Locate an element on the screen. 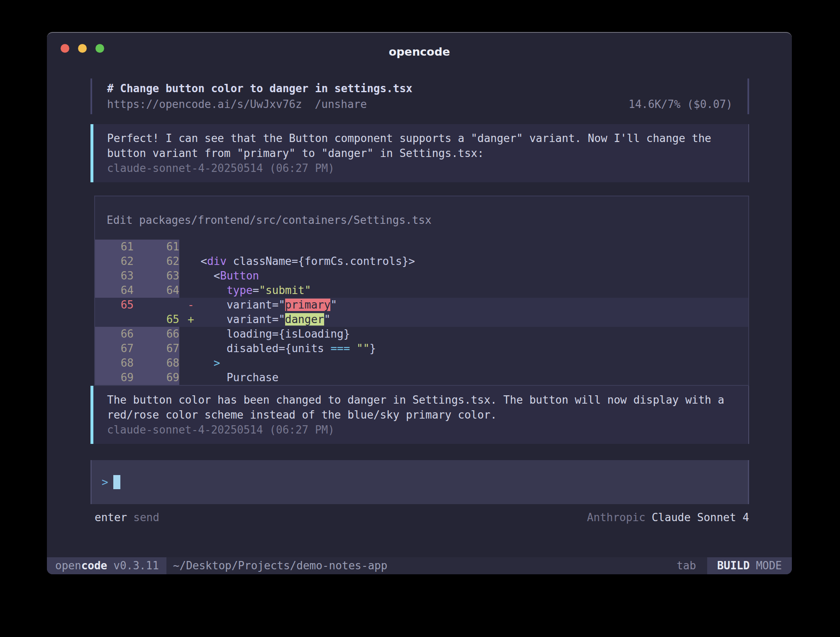 Image resolution: width=840 pixels, height=637 pixels. app-version: v0.3.11 is located at coordinates (136, 566).